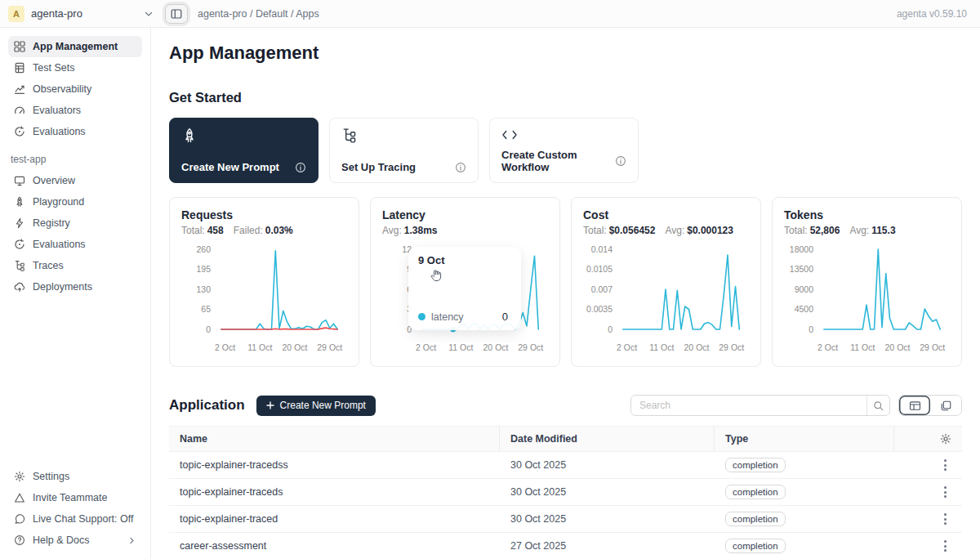  Describe the element at coordinates (666, 302) in the screenshot. I see `cost-chart: 0.0140.01050.0070.003502 Oct11 Oct20 Oct…` at that location.